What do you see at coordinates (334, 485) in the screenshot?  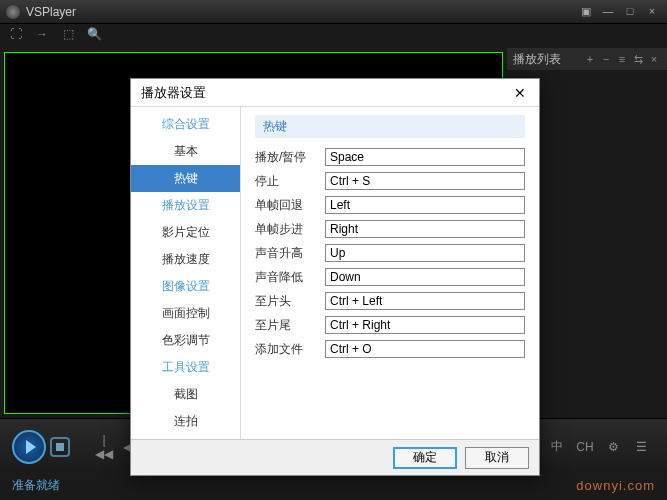 I see `status-bar: 准备就绪 downyi.com` at bounding box center [334, 485].